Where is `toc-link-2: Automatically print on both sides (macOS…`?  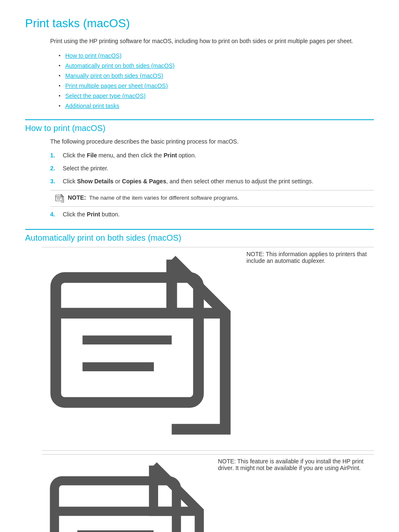
toc-link-2: Automatically print on both sides (macOS… is located at coordinates (120, 66).